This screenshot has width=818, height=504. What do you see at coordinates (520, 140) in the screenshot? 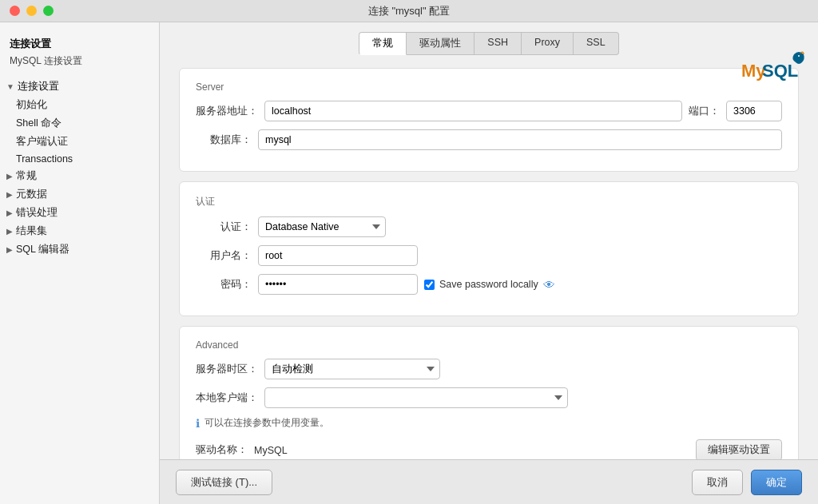
I see `database-input` at bounding box center [520, 140].